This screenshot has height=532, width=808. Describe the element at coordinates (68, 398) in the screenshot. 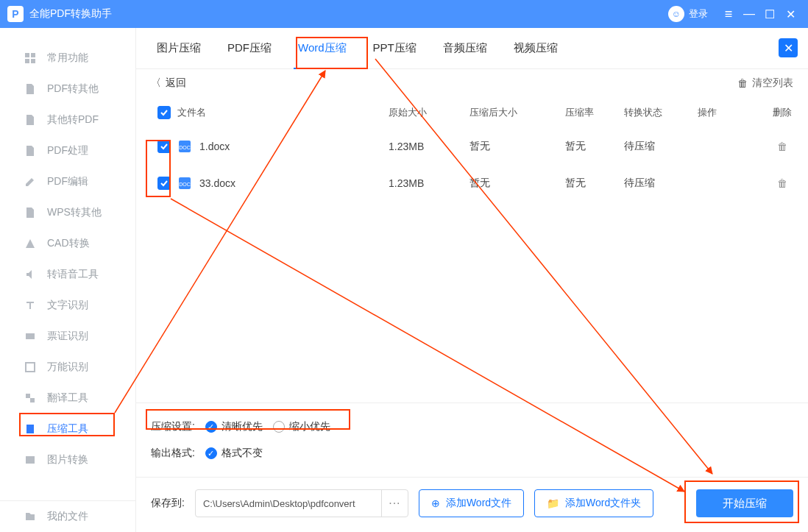

I see `sidebar-item-translate: 翻译工具` at that location.